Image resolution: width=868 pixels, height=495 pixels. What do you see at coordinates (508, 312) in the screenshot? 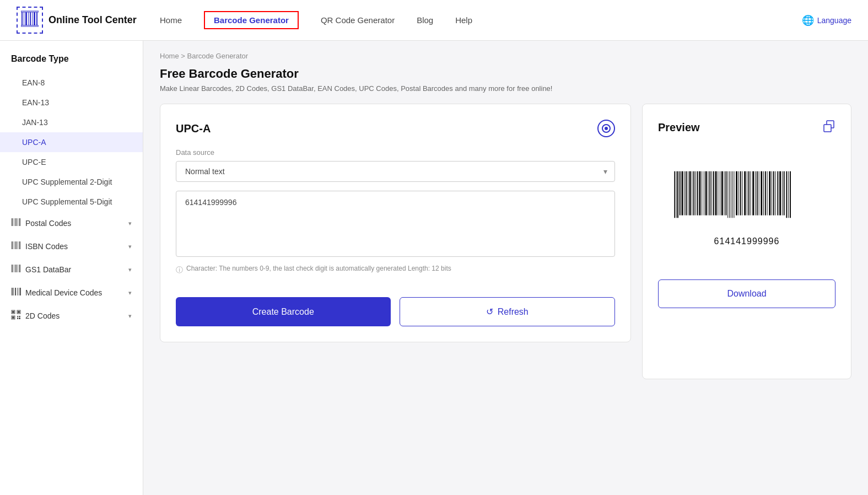
I see `refresh-button: ↺ Refresh` at bounding box center [508, 312].